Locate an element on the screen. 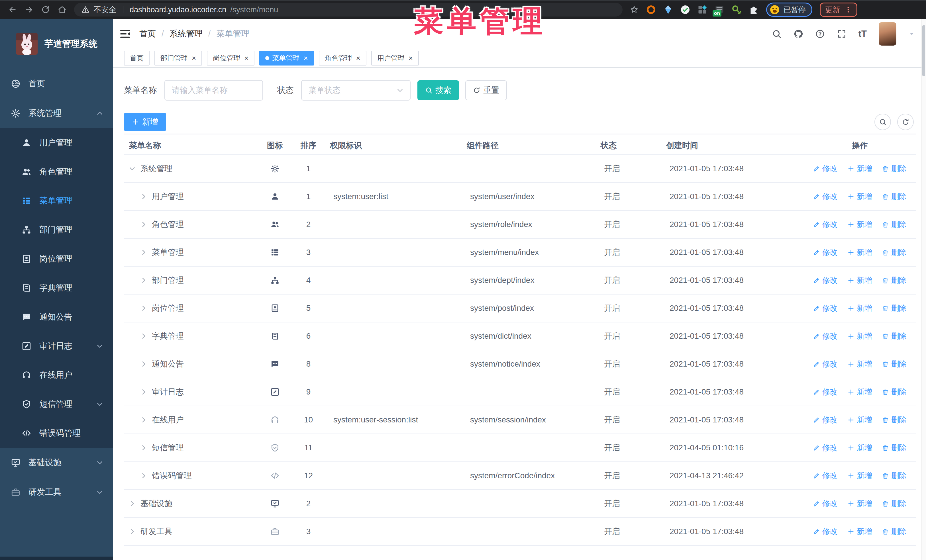 This screenshot has width=926, height=560. reset-button: 重置 is located at coordinates (486, 90).